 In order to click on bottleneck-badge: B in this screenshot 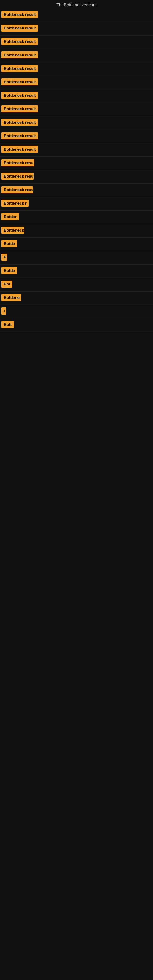, I will do `click(4, 257)`.